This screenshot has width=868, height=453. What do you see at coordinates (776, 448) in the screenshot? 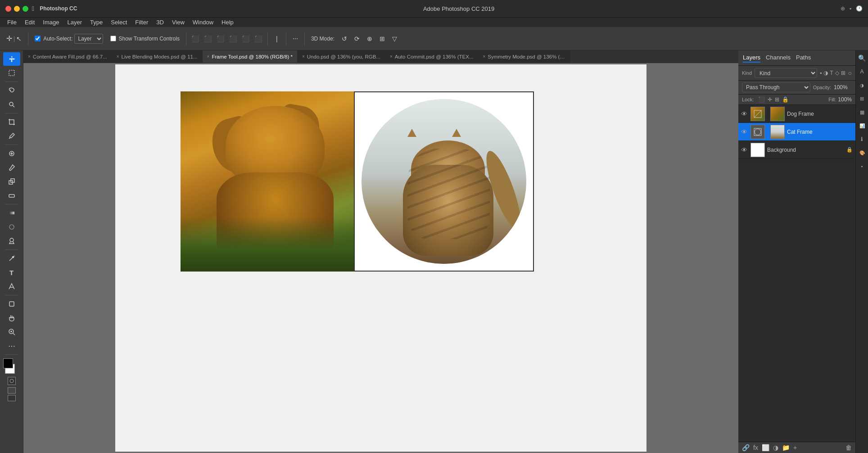
I see `layer-adjust-btn: ◑` at bounding box center [776, 448].